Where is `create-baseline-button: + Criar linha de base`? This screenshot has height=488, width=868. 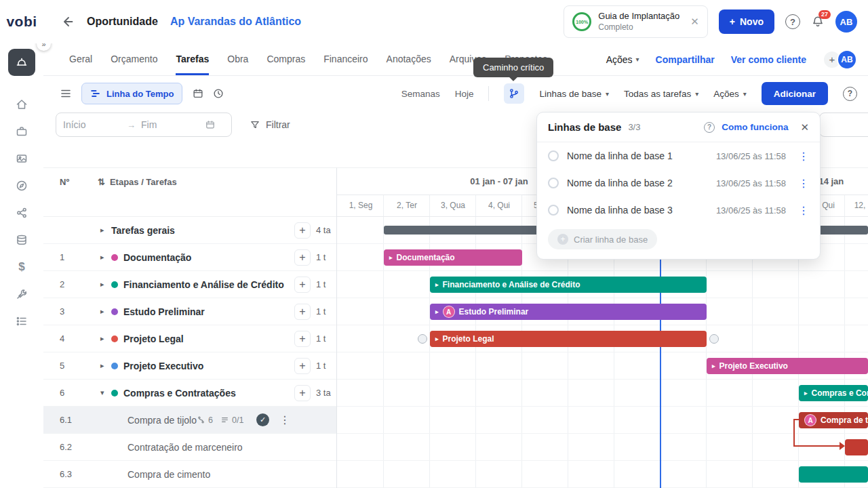 create-baseline-button: + Criar linha de base is located at coordinates (602, 239).